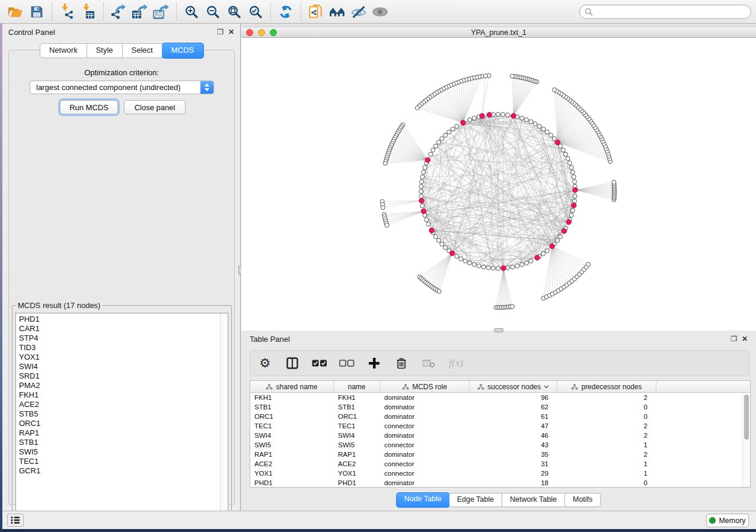  Describe the element at coordinates (120, 433) in the screenshot. I see `mcds-result-item: RAP1` at that location.